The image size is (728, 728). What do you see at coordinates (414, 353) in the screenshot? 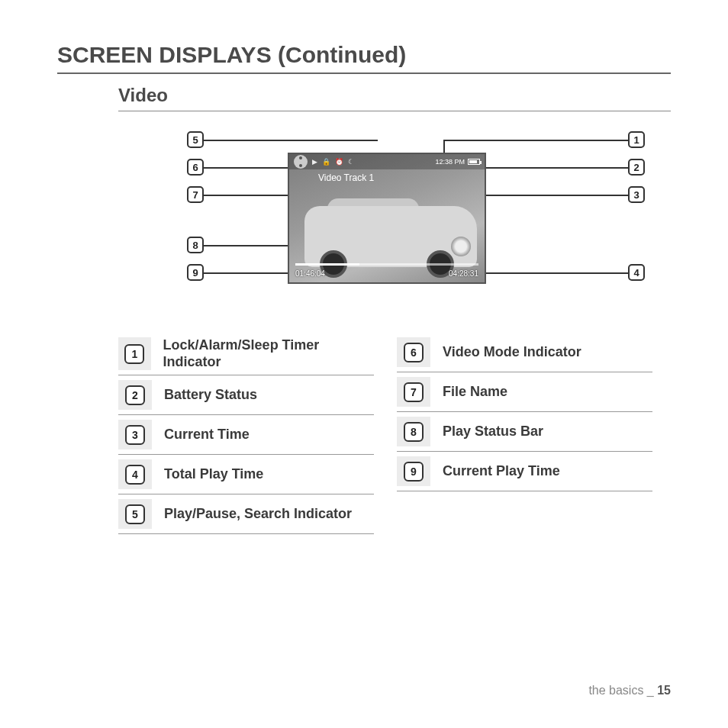
I see `legend-number: 6` at bounding box center [414, 353].